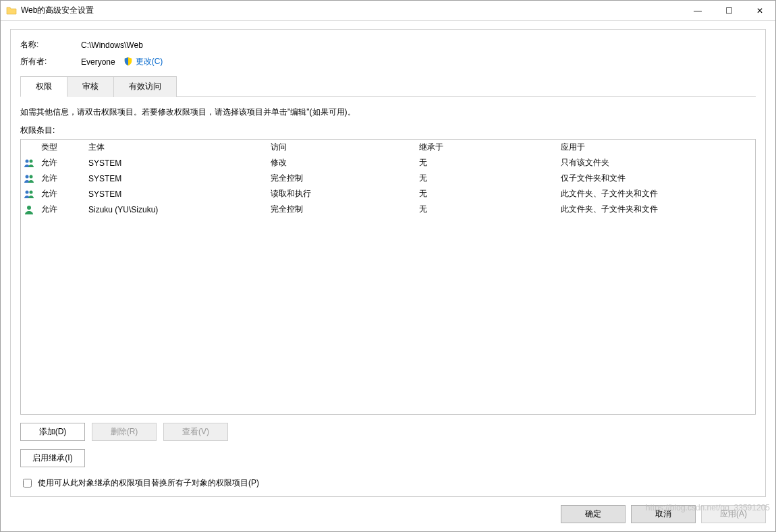  Describe the element at coordinates (388, 147) in the screenshot. I see `table-header-row: 类型 主体 访问 继承于 应用于` at that location.